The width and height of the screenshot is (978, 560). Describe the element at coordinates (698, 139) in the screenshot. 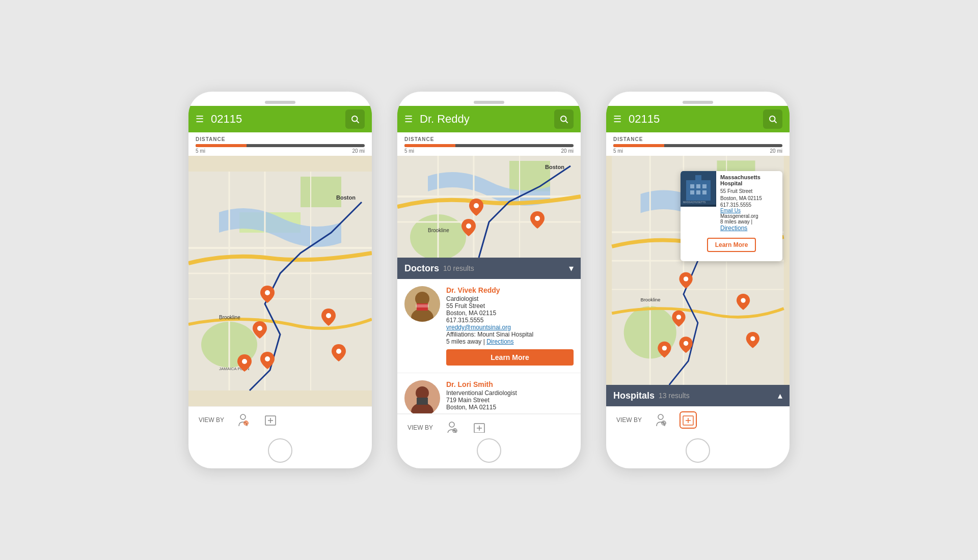

I see `phone-3-distance-label: DISTANCE` at that location.